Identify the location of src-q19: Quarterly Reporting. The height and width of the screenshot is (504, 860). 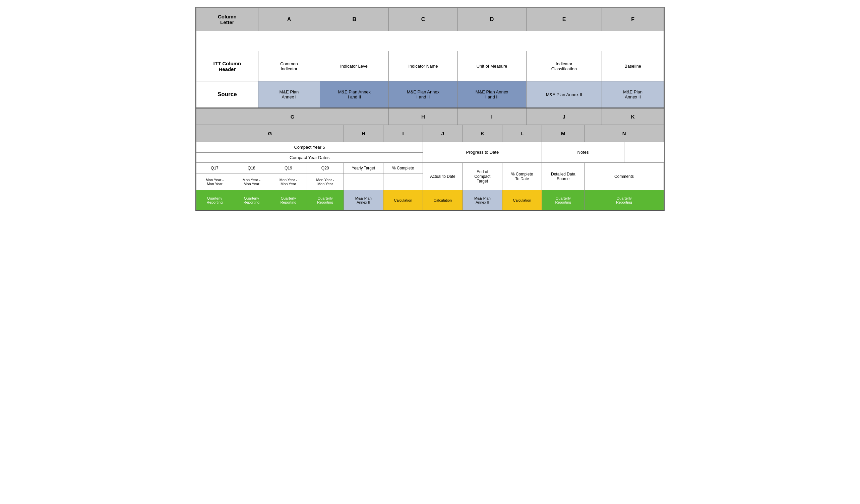
(288, 201).